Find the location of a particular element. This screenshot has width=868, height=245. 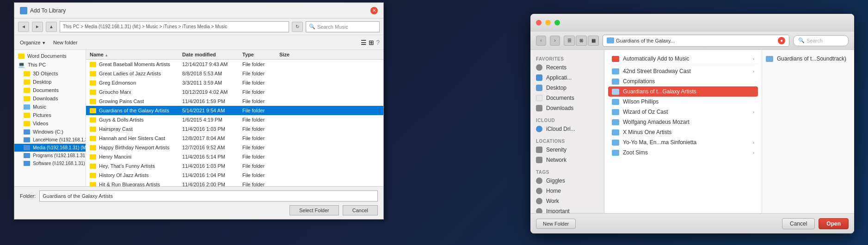

mac-footer-buttons: Cancel Open is located at coordinates (815, 224).